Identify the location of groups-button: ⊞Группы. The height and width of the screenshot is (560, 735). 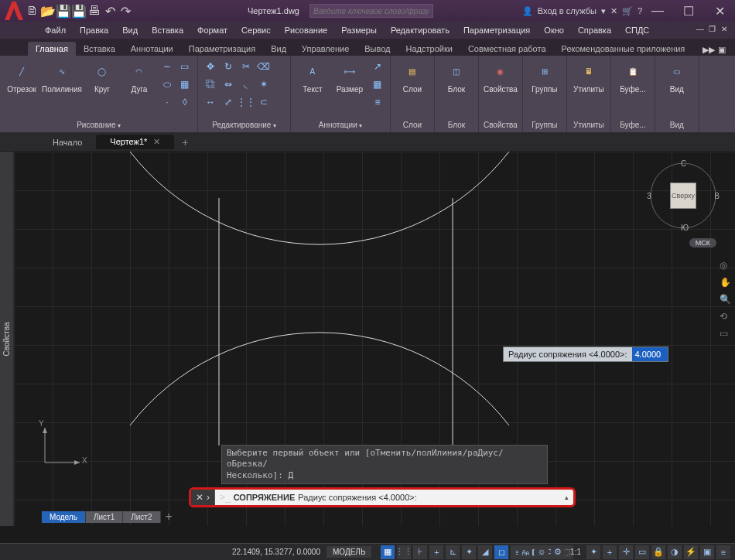
(545, 76).